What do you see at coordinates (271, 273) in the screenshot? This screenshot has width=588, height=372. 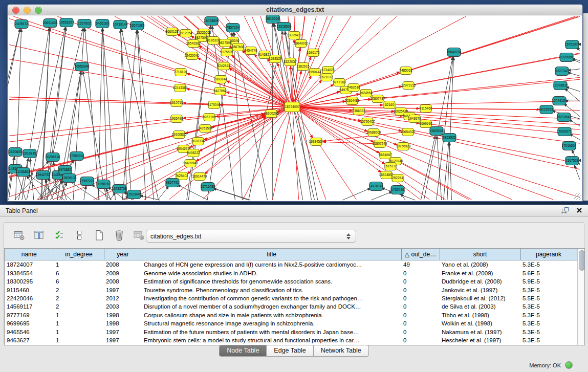 I see `table-cell: Genome-wide association studies in ADHD.` at bounding box center [271, 273].